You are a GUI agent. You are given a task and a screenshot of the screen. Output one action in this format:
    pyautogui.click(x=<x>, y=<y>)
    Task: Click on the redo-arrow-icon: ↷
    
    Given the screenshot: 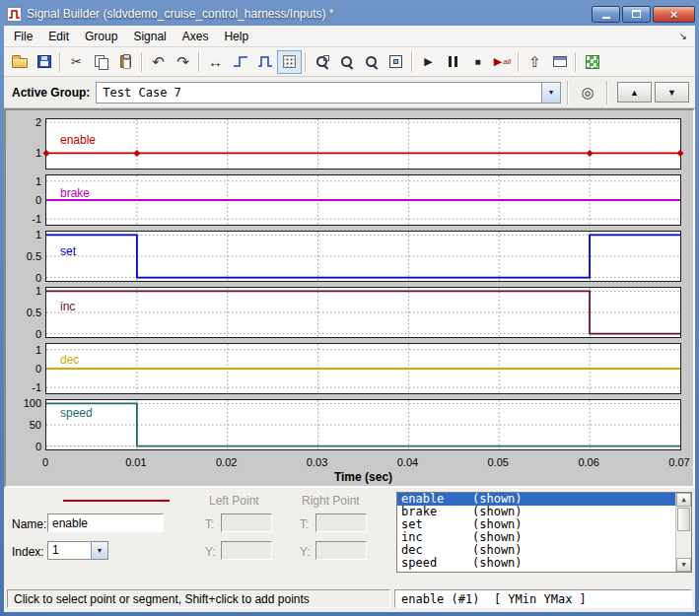 What is the action you would take?
    pyautogui.click(x=183, y=61)
    